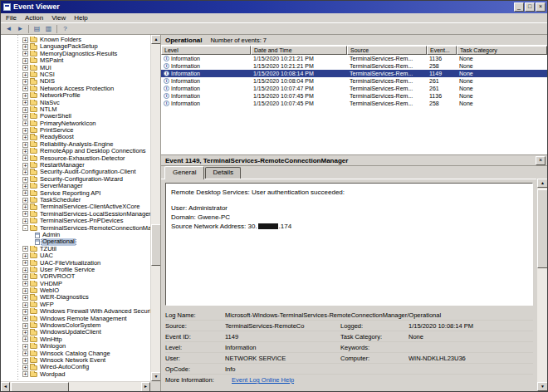 This screenshot has height=392, width=548. Describe the element at coordinates (86, 326) in the screenshot. I see `tree-item: +WindowsColorSystem` at that location.